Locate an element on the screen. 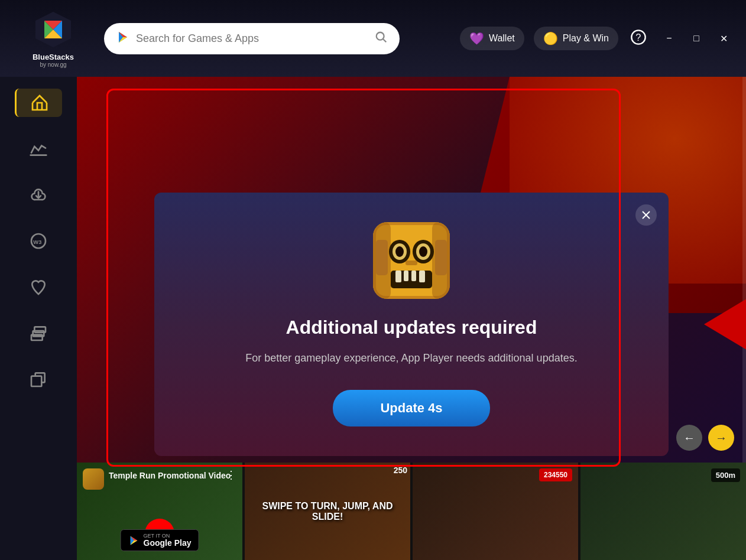 This screenshot has height=560, width=746. search-icon is located at coordinates (381, 39).